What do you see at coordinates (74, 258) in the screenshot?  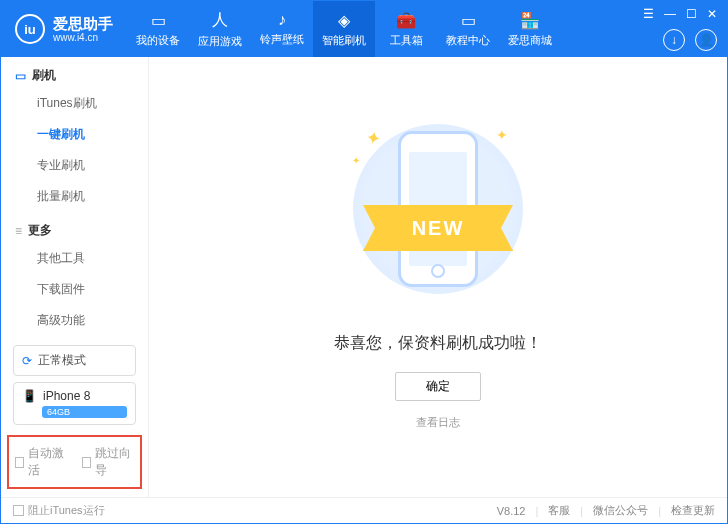 I see `sidebar-item-other-tools: 其他工具` at bounding box center [74, 258].